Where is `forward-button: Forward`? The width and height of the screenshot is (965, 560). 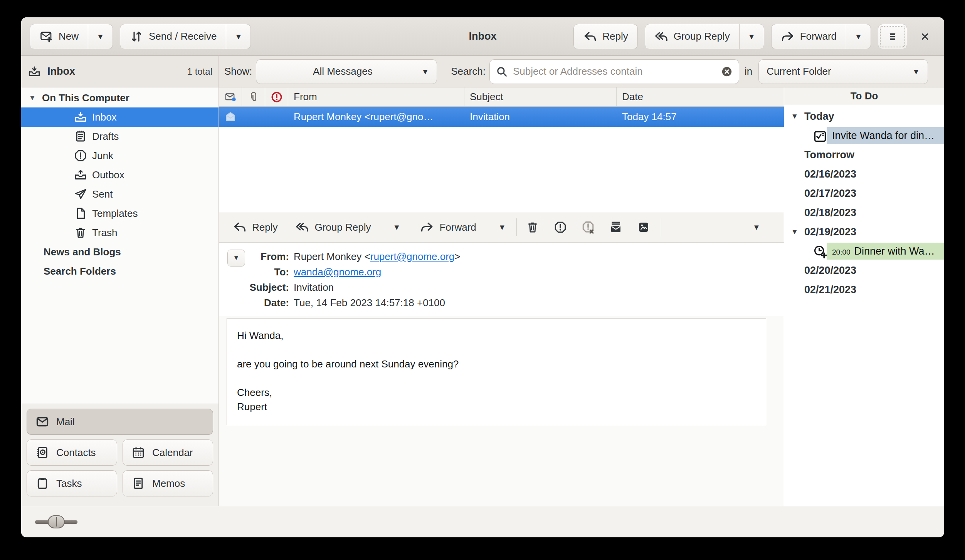
forward-button: Forward is located at coordinates (809, 37).